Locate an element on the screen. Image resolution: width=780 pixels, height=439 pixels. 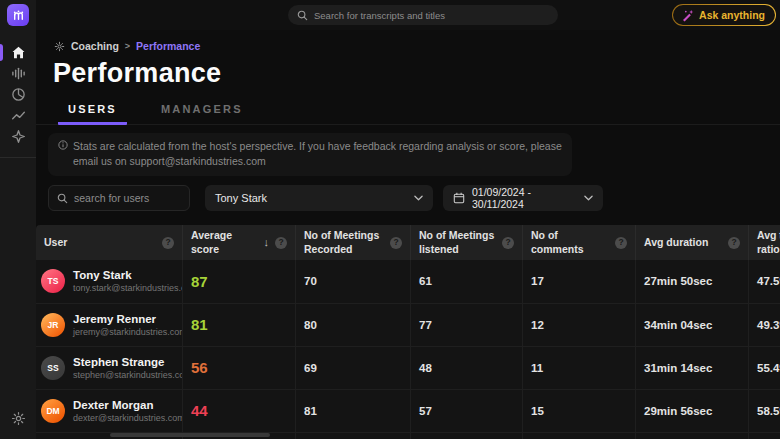
date-range-picker: 01/09/2024 - 30/11/2024 is located at coordinates (523, 198).